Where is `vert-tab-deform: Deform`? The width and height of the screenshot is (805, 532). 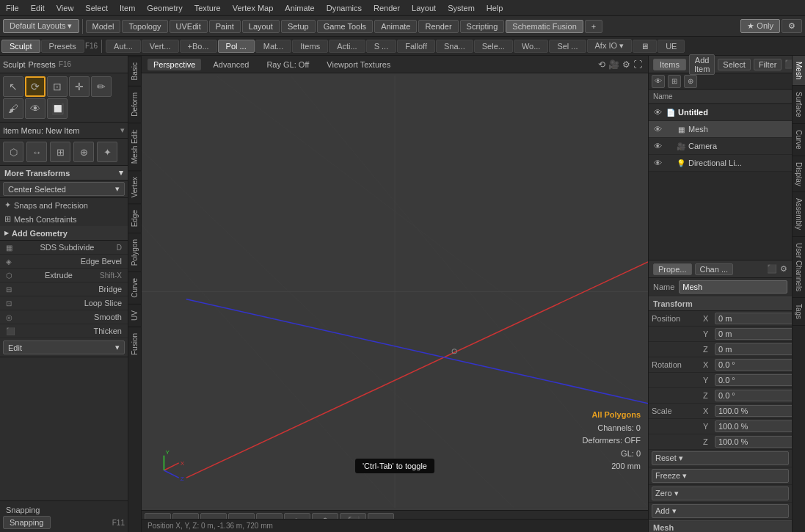 vert-tab-deform: Deform is located at coordinates (135, 104).